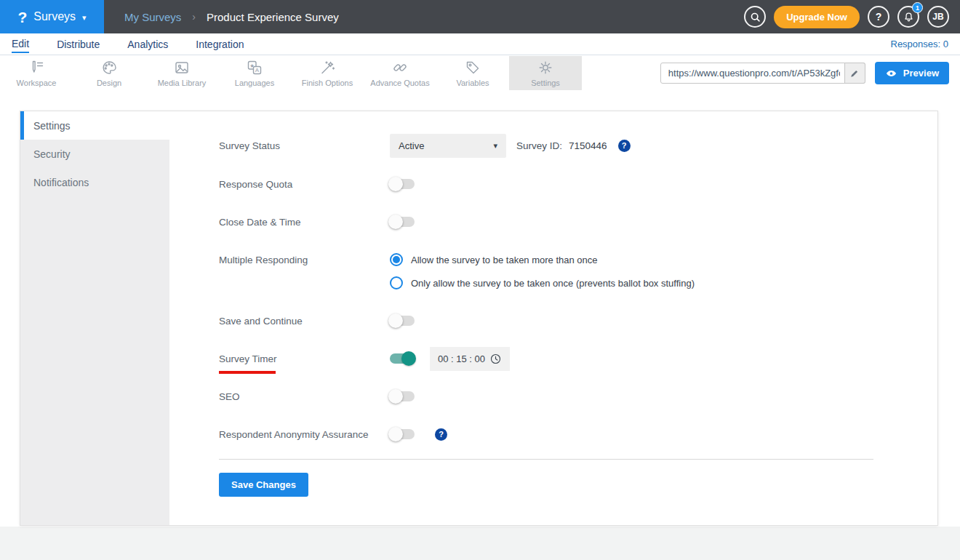 The width and height of the screenshot is (960, 560). What do you see at coordinates (52, 17) in the screenshot?
I see `product-switcher: ? Surveys ▾` at bounding box center [52, 17].